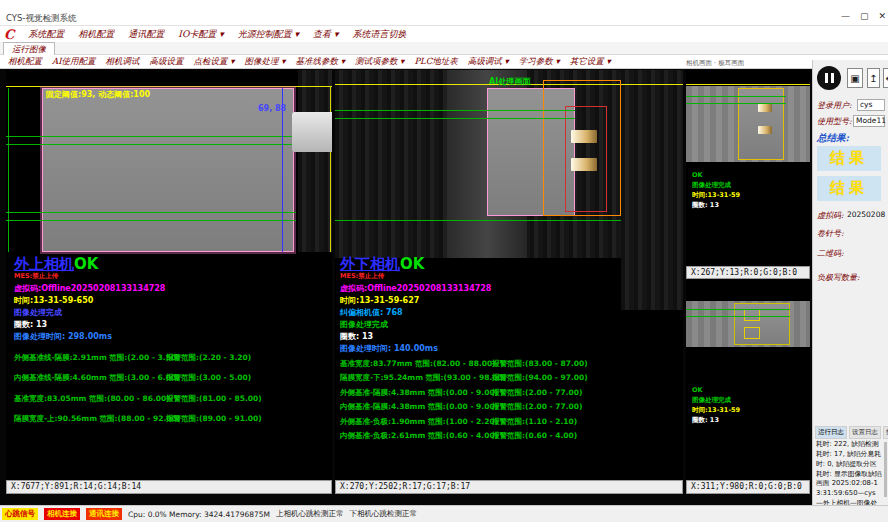 Image resolution: width=888 pixels, height=522 pixels. What do you see at coordinates (444, 48) in the screenshot?
I see `tabstrip: 运行图像` at bounding box center [444, 48].